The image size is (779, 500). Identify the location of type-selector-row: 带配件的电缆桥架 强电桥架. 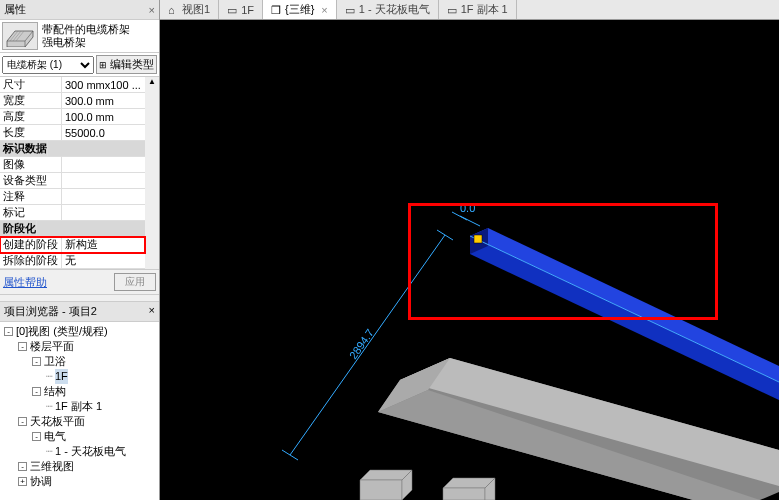
(80, 36).